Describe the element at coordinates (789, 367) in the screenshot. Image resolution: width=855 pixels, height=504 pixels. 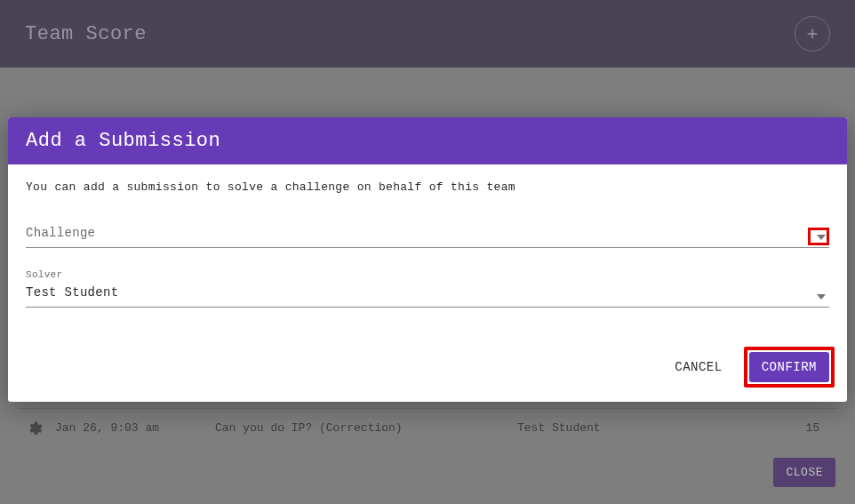
I see `highlight-confirm: CONFIRM` at that location.